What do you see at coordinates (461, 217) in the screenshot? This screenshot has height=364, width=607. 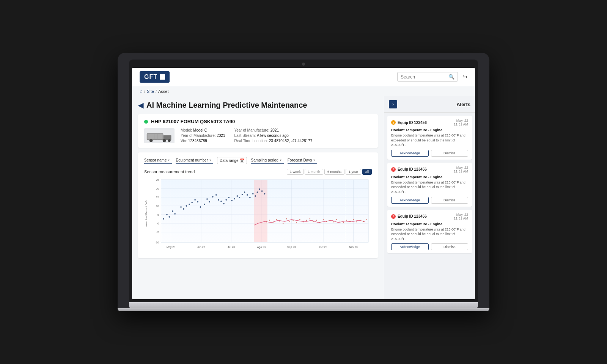 I see `alert-timestamp-3: May, 22 11:31 AM` at bounding box center [461, 217].